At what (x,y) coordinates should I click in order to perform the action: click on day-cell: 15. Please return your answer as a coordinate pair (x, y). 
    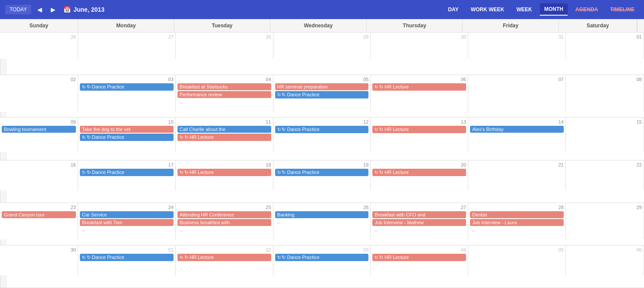
    Looking at the image, I should click on (605, 134).